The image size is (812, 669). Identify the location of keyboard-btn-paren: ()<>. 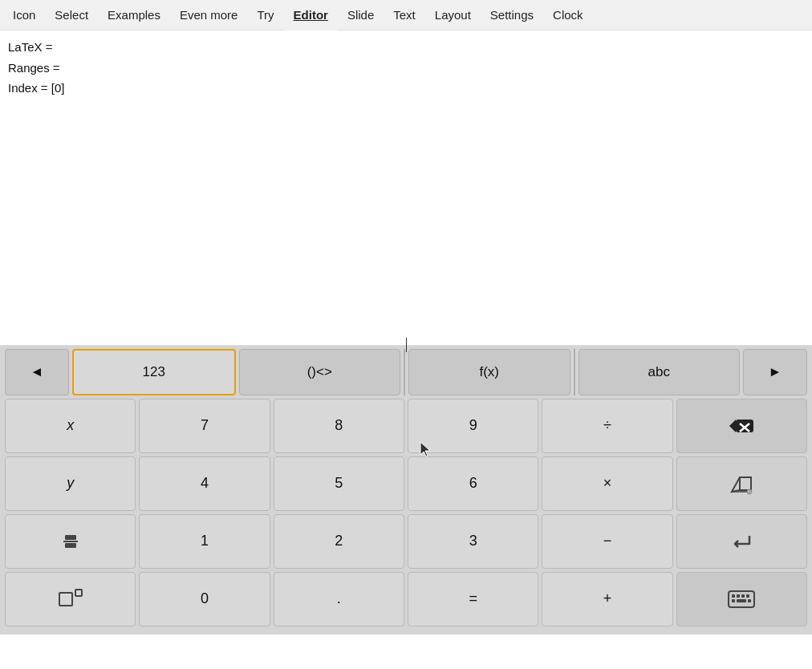
(320, 372).